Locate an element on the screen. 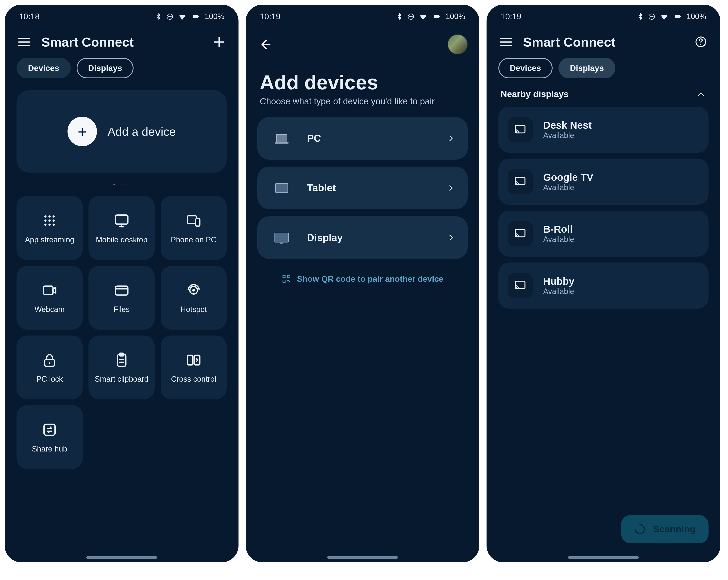 This screenshot has height=580, width=728. clock: 10:19 is located at coordinates (270, 17).